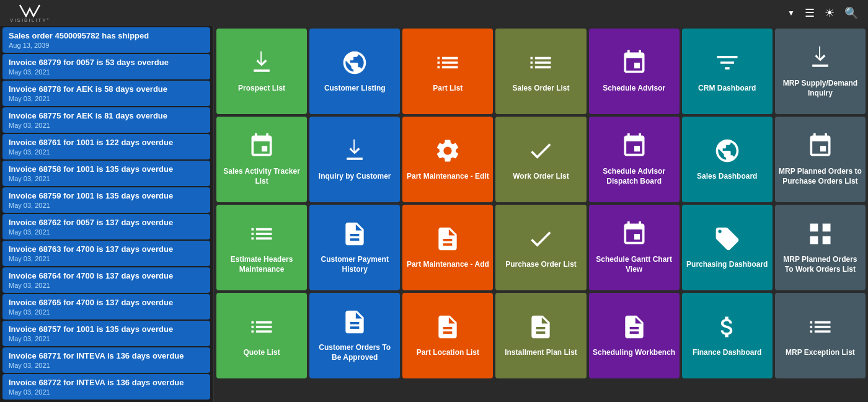  What do you see at coordinates (107, 334) in the screenshot?
I see `sidebar-item: Invoice 68757 for 1001 is 135 days overd…` at bounding box center [107, 334].